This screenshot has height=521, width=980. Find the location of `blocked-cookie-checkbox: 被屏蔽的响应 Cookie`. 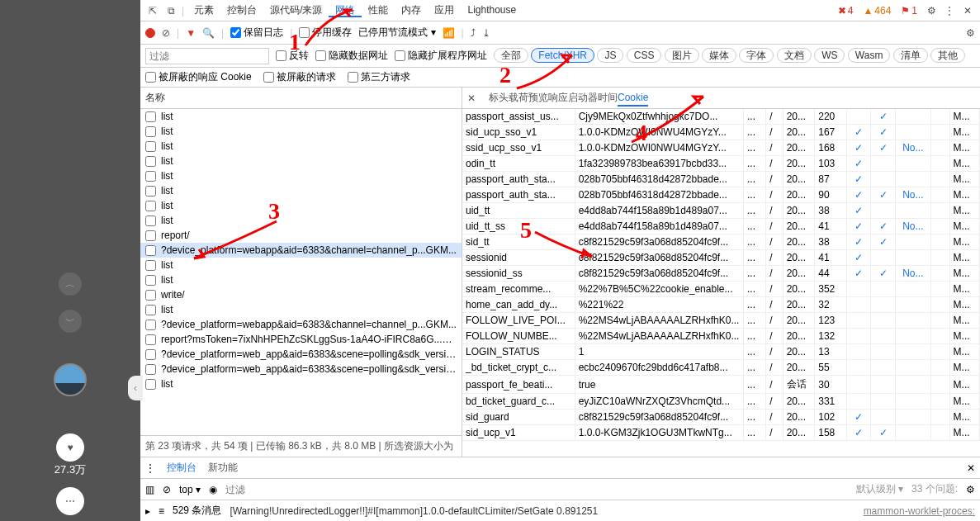

blocked-cookie-checkbox: 被屏蔽的响应 Cookie is located at coordinates (198, 78).